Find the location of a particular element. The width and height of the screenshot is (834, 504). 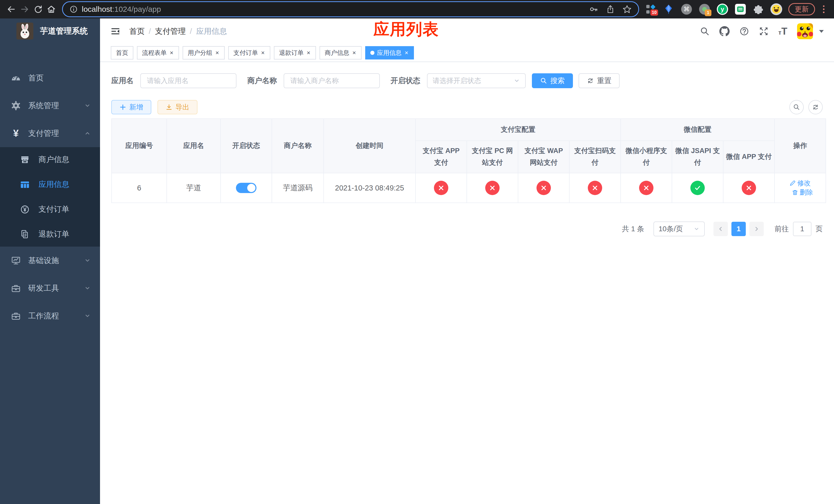

status-select: 请选择开启状态 is located at coordinates (477, 81).